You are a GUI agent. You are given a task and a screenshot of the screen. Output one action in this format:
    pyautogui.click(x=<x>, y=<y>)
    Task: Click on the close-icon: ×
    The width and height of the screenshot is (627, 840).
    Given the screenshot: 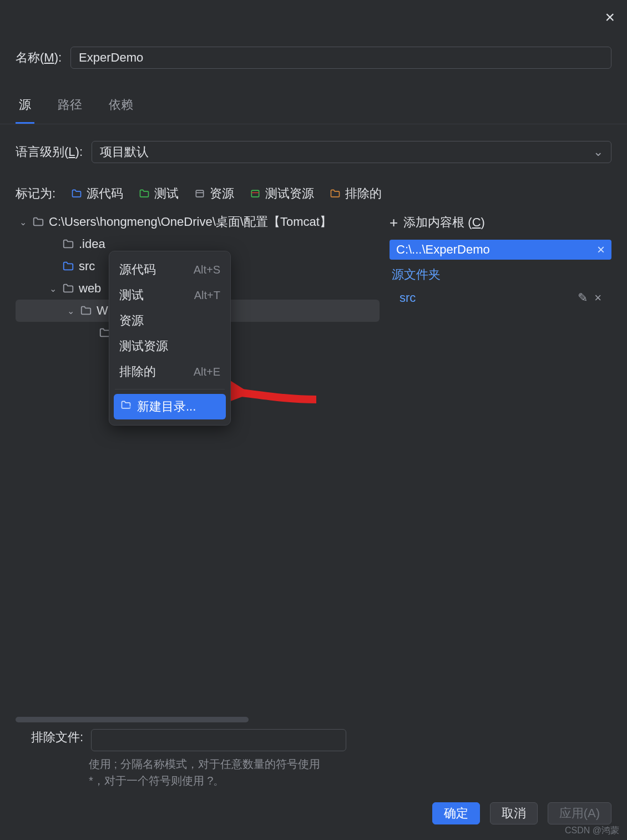 What is the action you would take?
    pyautogui.click(x=610, y=17)
    